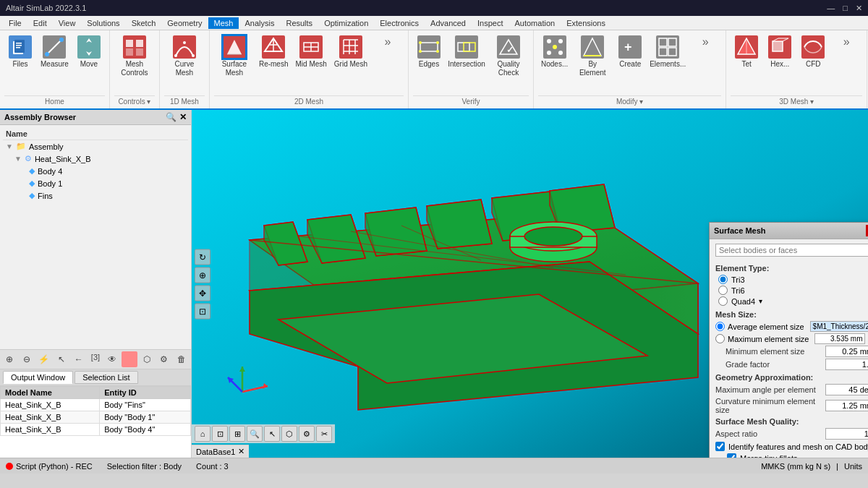 Image resolution: width=868 pixels, height=488 pixels. What do you see at coordinates (732, 455) in the screenshot?
I see `merge-fillets-checkbox` at bounding box center [732, 455].